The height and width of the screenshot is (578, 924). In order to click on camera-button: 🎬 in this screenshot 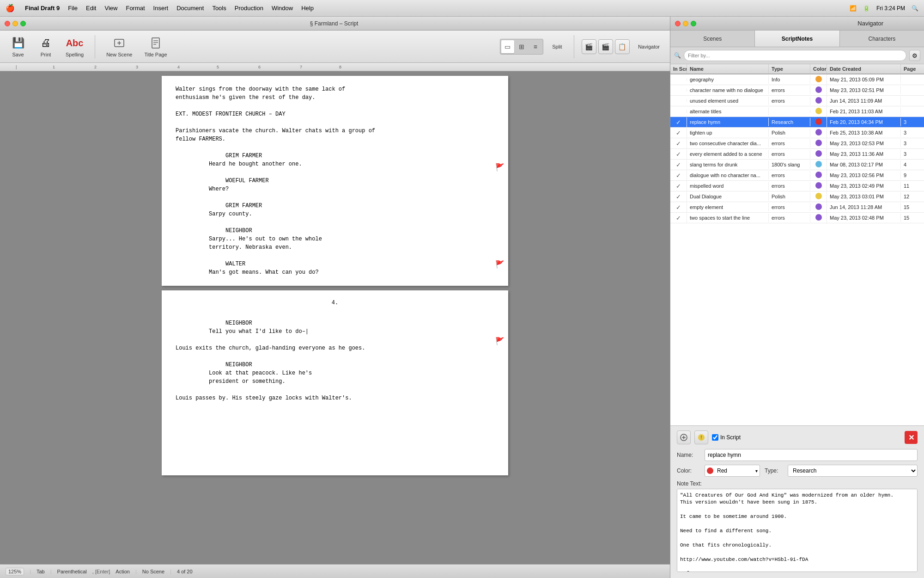, I will do `click(589, 47)`.